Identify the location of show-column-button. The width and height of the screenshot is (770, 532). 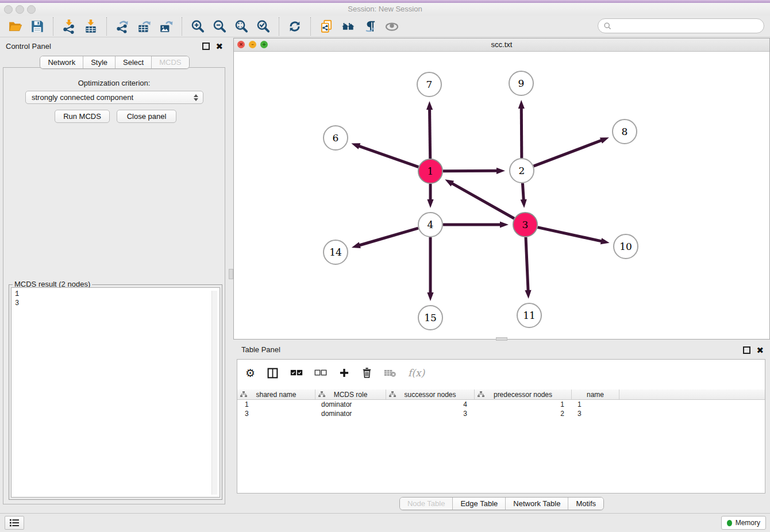
(272, 373).